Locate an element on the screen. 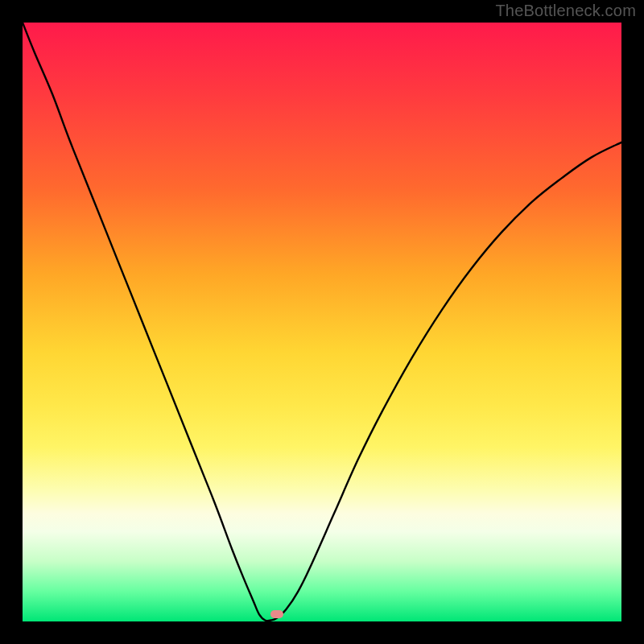  optimal-point-marker is located at coordinates (277, 614).